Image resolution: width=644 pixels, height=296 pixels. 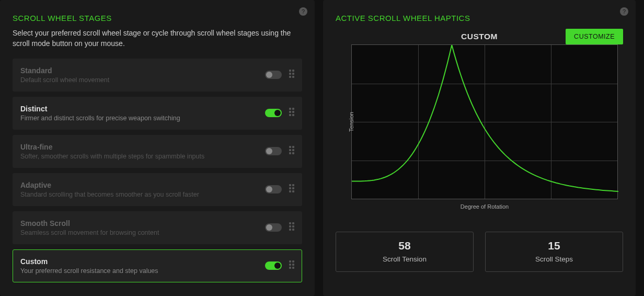 What do you see at coordinates (143, 147) in the screenshot?
I see `stage-title: Ultra-fine` at bounding box center [143, 147].